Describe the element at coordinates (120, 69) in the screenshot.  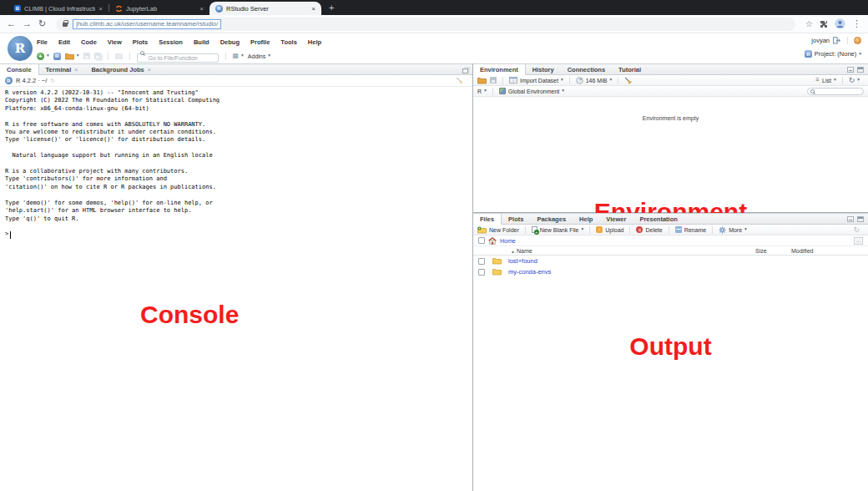
I see `tab-background-jobs: Background Jobs ×` at that location.